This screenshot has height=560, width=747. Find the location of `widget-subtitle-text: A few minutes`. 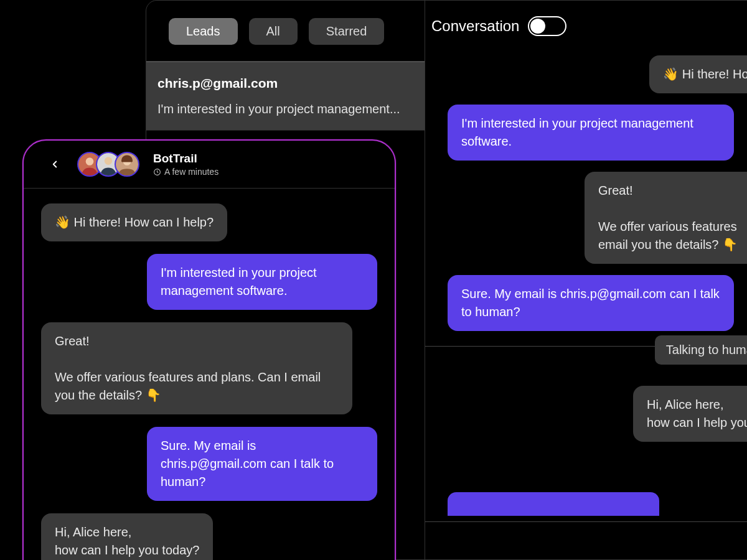

widget-subtitle-text: A few minutes is located at coordinates (192, 172).